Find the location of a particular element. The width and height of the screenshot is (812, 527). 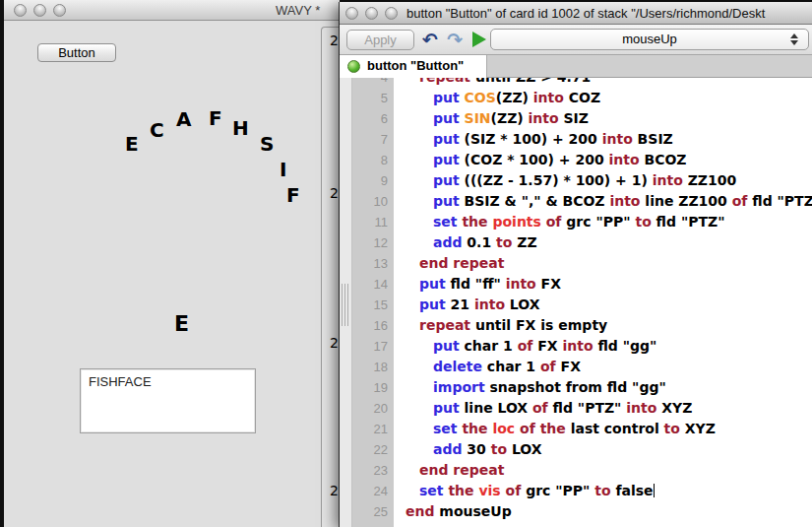

sidebar-grip-handle is located at coordinates (346, 305).